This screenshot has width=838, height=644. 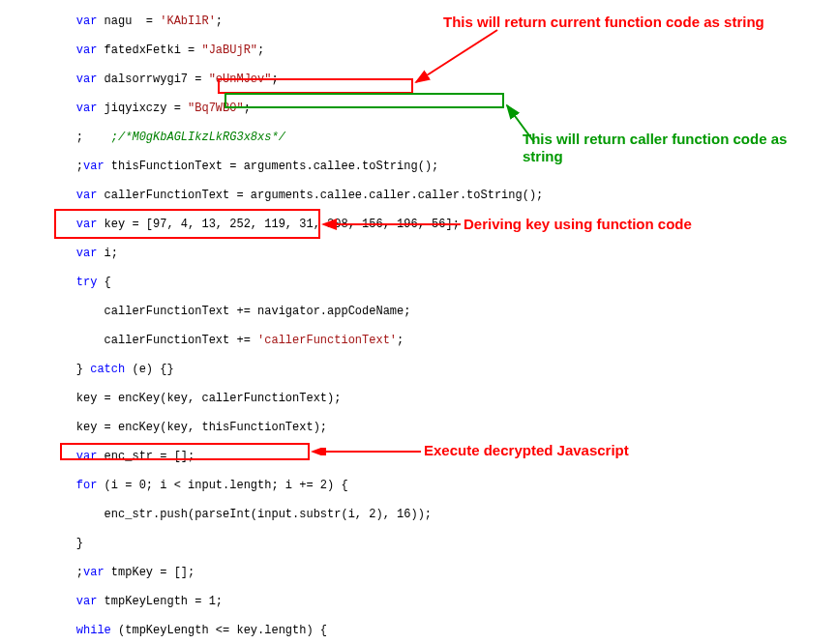 I want to click on code-line: ; ;/*M0gKbAGLIkzLkRG3x8xs*/, so click(x=443, y=137).